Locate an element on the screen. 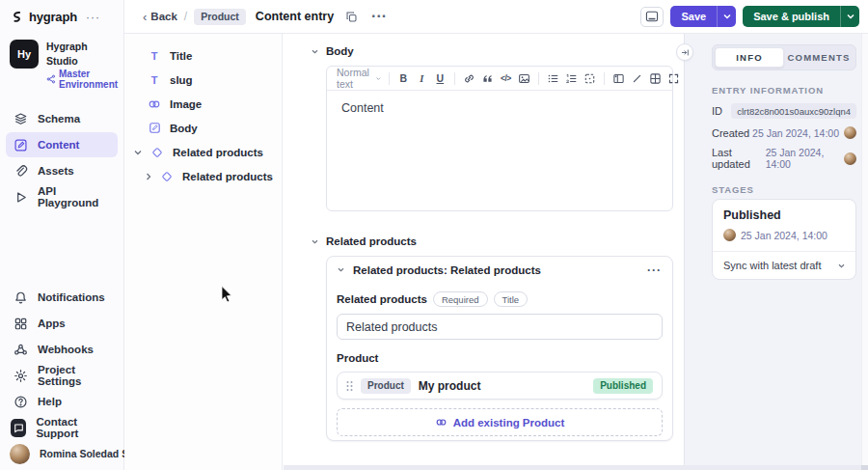 Image resolution: width=868 pixels, height=470 pixels. sidebar-item-webhooks: Webhooks is located at coordinates (62, 349).